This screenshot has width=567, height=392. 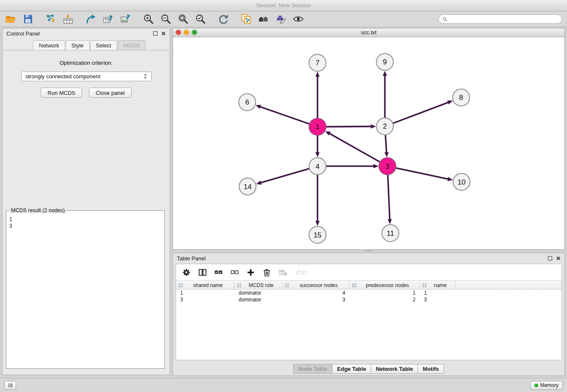 I want to click on graph-node-2: 2, so click(x=385, y=126).